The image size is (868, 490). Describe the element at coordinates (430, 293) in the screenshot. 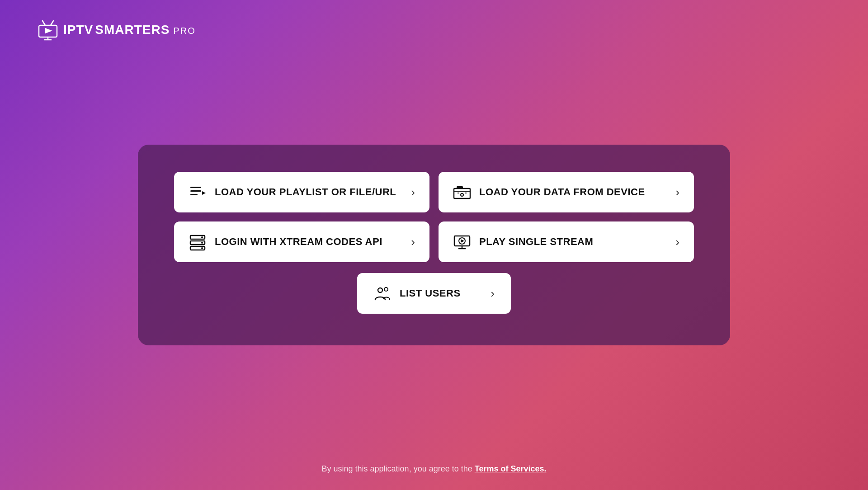

I see `list-users-label: LIST USERS` at that location.